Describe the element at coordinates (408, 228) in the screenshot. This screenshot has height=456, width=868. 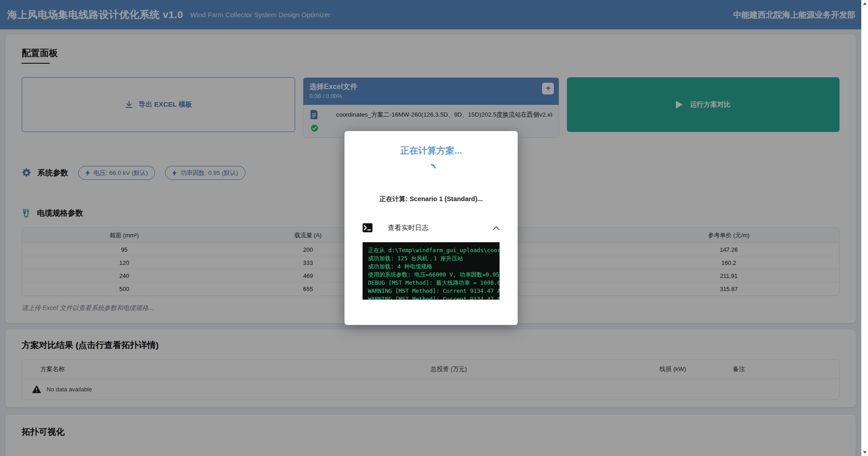
I see `log-toggle-label: 查看实时日志` at that location.